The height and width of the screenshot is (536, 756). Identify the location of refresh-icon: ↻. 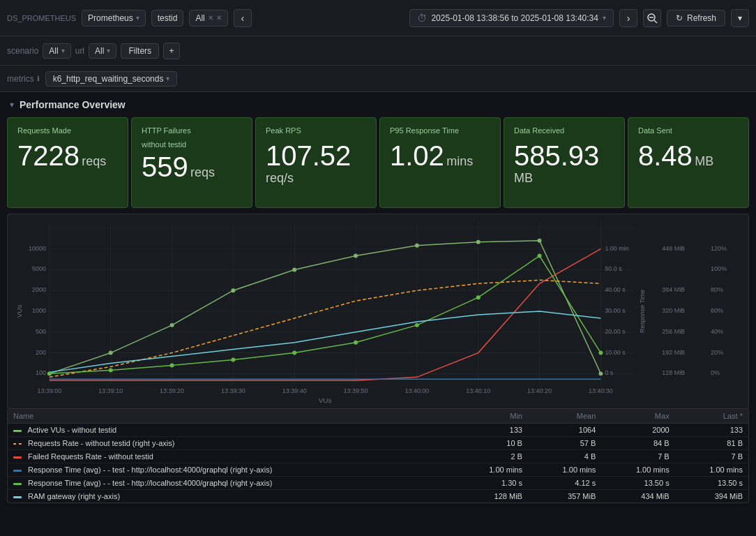
(679, 18).